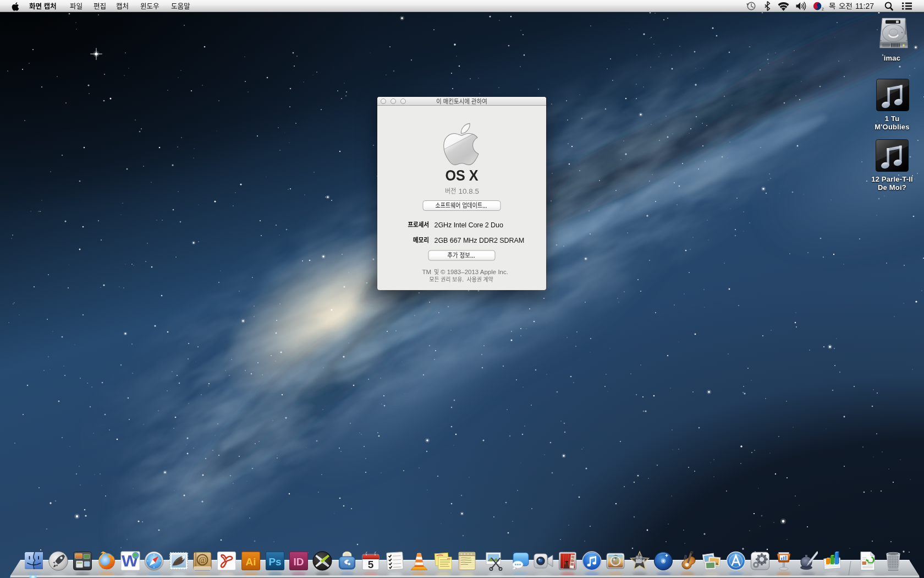 The image size is (924, 578). What do you see at coordinates (275, 561) in the screenshot?
I see `svg-text: Ps` at bounding box center [275, 561].